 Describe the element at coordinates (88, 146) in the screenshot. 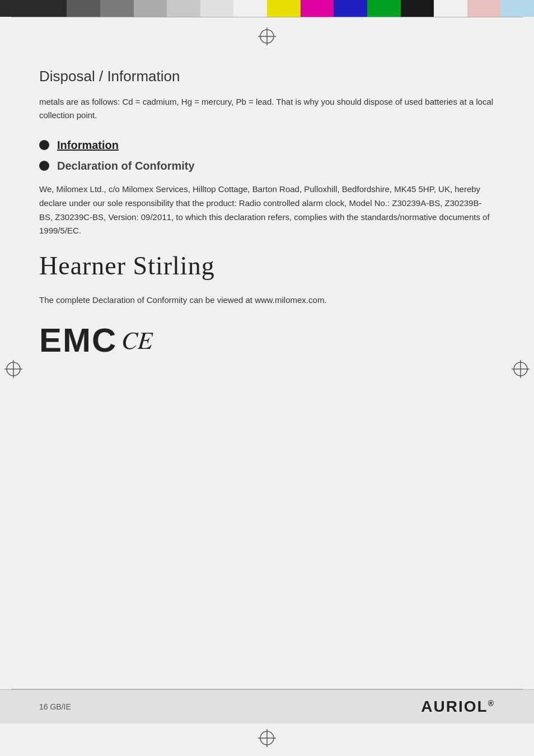

I see `information-label: Information` at that location.